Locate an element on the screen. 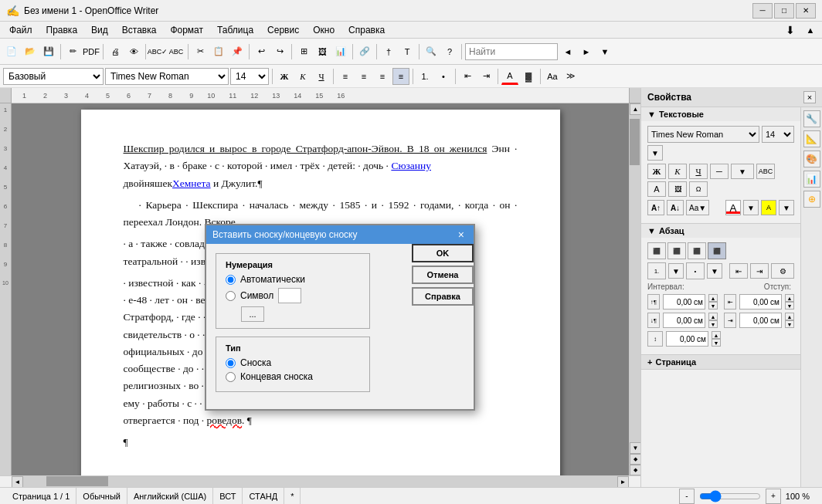 The height and width of the screenshot is (504, 822). symbol-input is located at coordinates (290, 296).